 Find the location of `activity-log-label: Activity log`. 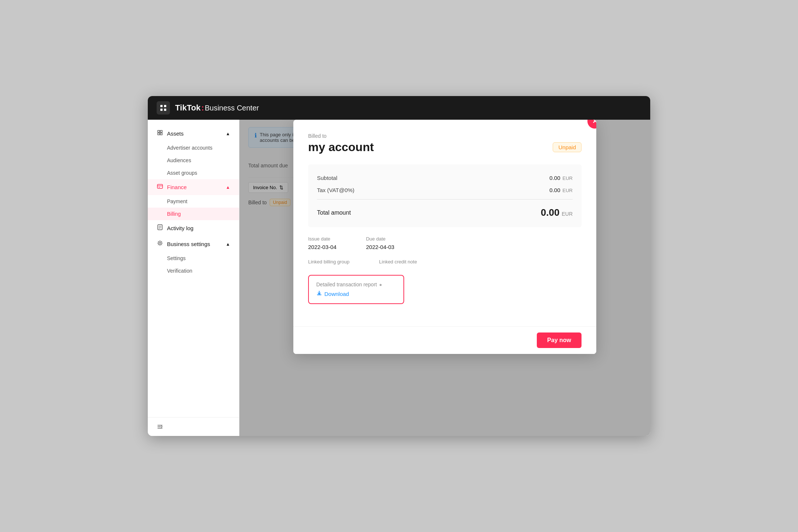

activity-log-label: Activity log is located at coordinates (180, 228).